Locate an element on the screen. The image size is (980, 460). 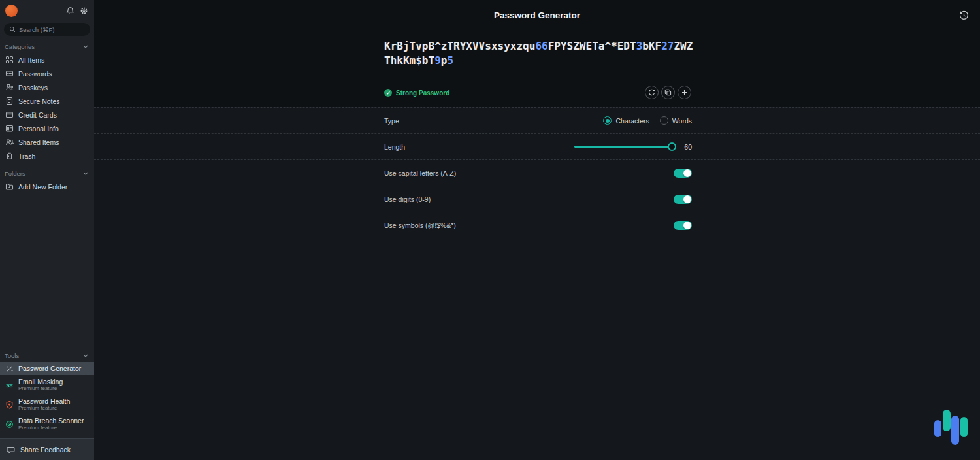
check-icon is located at coordinates (388, 93).